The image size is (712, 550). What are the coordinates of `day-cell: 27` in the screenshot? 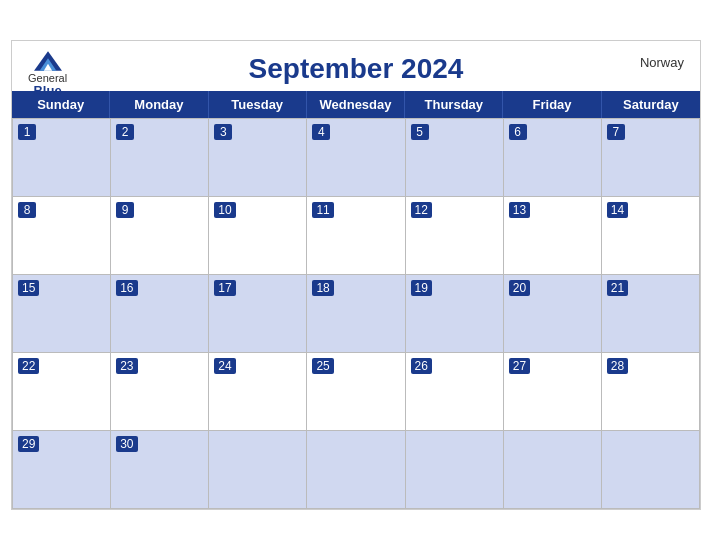 It's located at (553, 391).